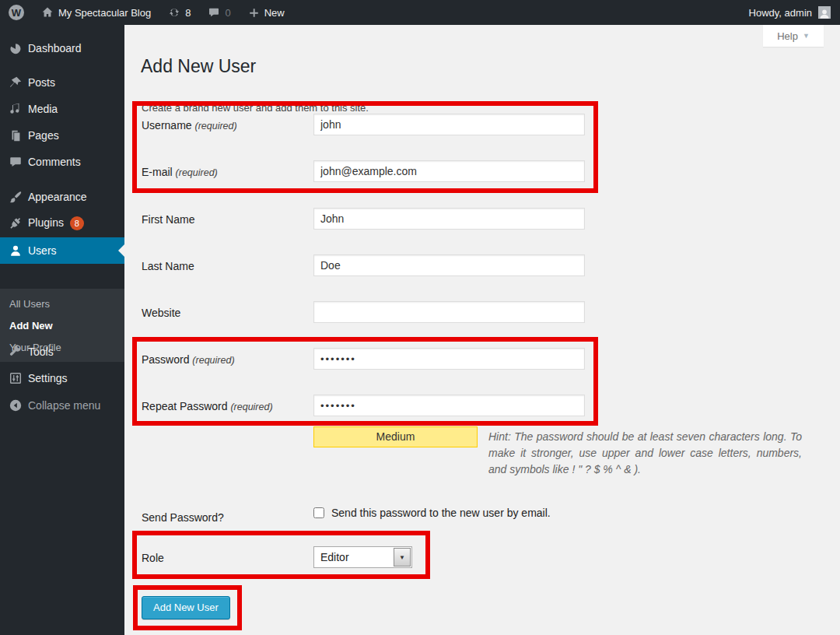 The height and width of the screenshot is (635, 840). Describe the element at coordinates (275, 12) in the screenshot. I see `new-label: New` at that location.